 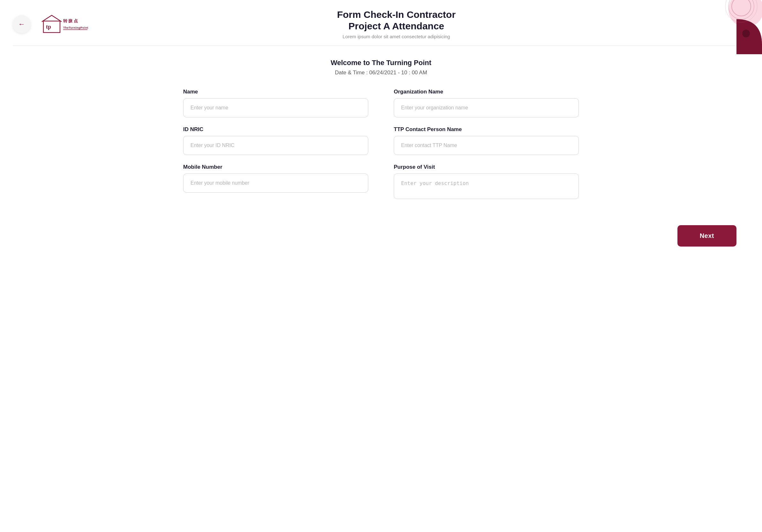 I want to click on form-grid: Name ID NRIC Mobile Number Organization …, so click(x=381, y=149).